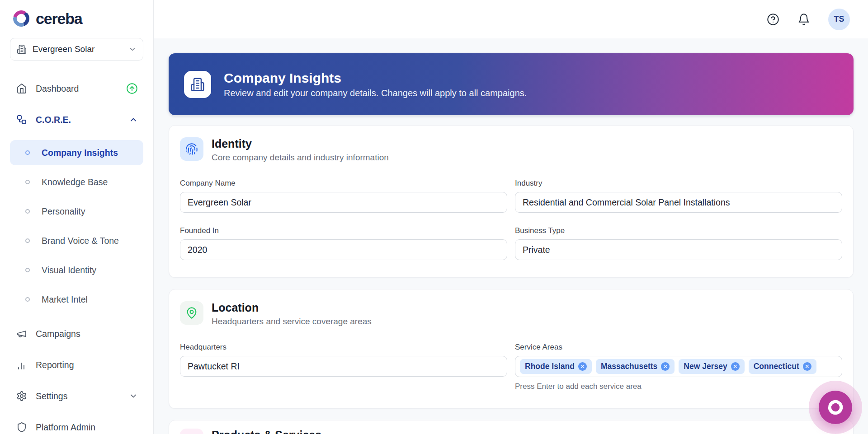 The height and width of the screenshot is (434, 868). Describe the element at coordinates (783, 367) in the screenshot. I see `service-area-tag: Connecticut ✕` at that location.